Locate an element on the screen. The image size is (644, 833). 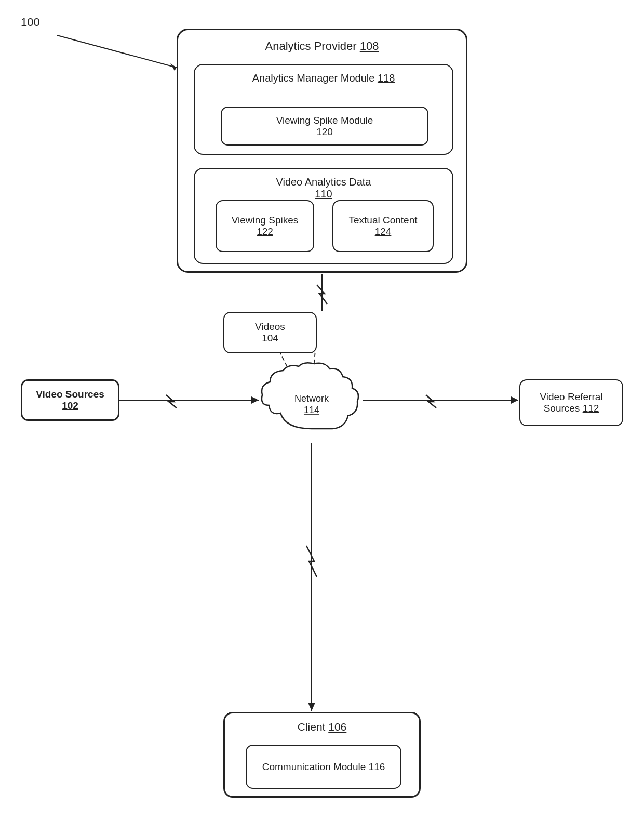
client-title: Client 106 is located at coordinates (322, 727).